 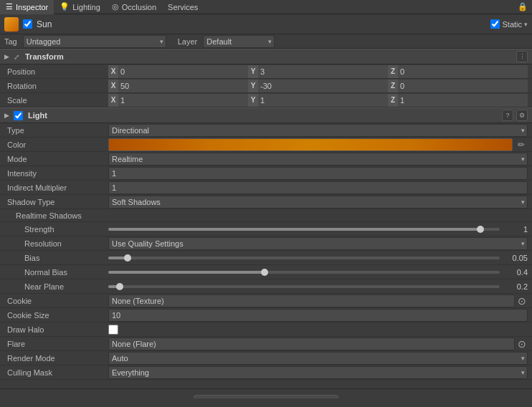 I want to click on cookie-size-value, so click(x=318, y=315).